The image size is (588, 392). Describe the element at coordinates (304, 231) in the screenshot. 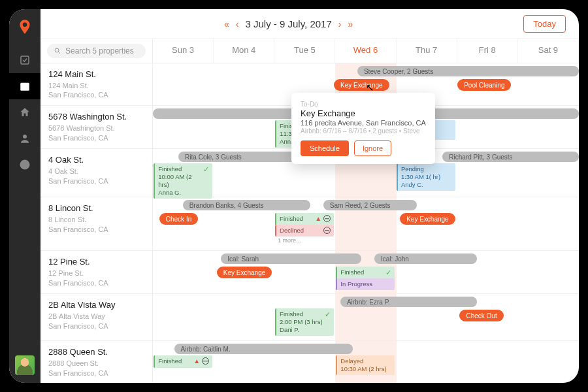

I see `task-card: Declined` at that location.